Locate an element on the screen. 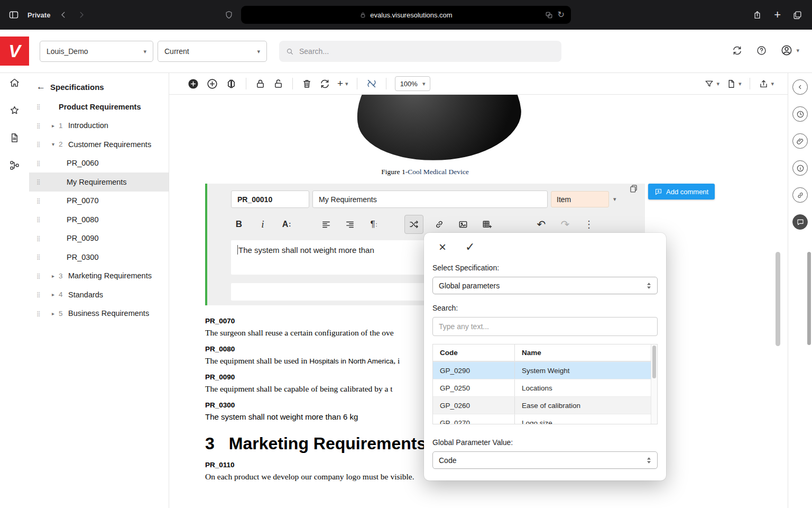 The height and width of the screenshot is (508, 812). document-scrollbar is located at coordinates (778, 299).